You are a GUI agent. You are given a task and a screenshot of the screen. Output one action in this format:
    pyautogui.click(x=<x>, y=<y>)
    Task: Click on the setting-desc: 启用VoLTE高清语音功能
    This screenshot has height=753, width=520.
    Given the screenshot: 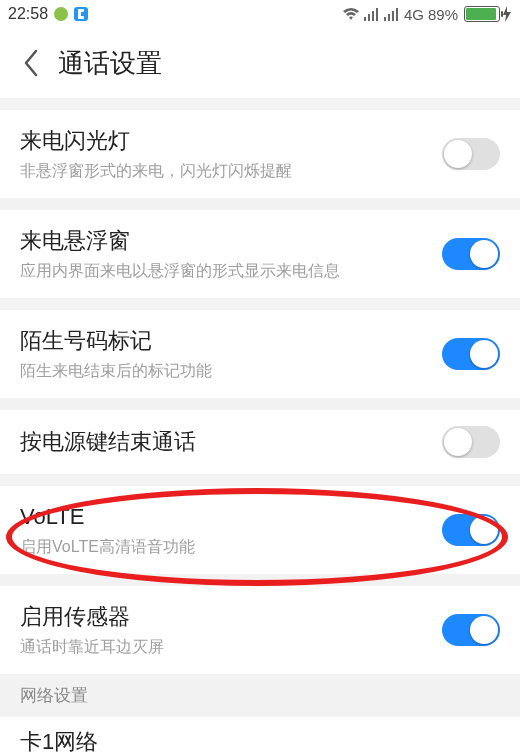 What is the action you would take?
    pyautogui.click(x=231, y=547)
    